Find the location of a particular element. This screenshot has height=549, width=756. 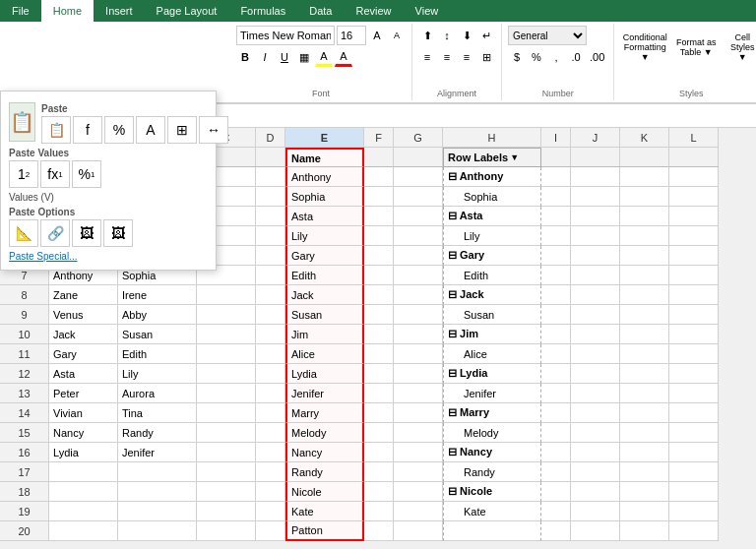

cell-f20 is located at coordinates (379, 531).